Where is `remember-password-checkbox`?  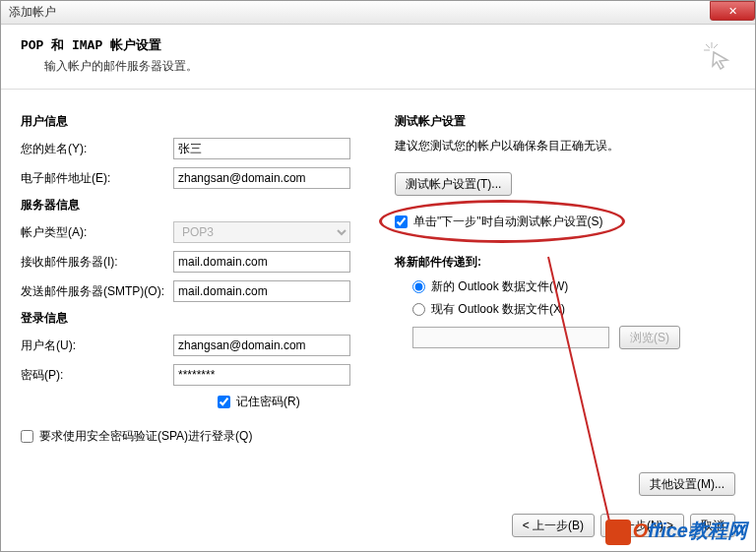
remember-password-checkbox is located at coordinates (224, 401).